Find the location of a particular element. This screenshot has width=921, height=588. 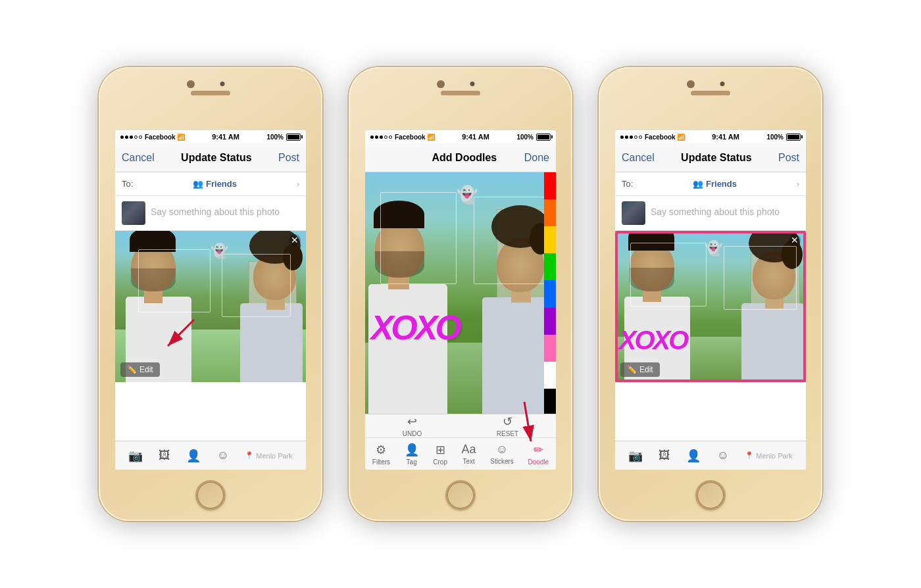

edit-button-3: ✏️ Edit is located at coordinates (640, 370).